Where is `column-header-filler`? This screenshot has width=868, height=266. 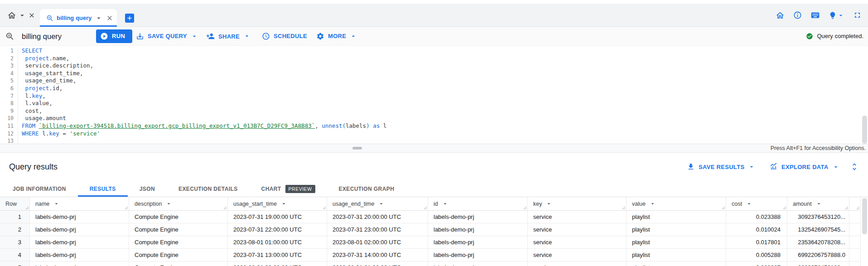
column-header-filler is located at coordinates (855, 204).